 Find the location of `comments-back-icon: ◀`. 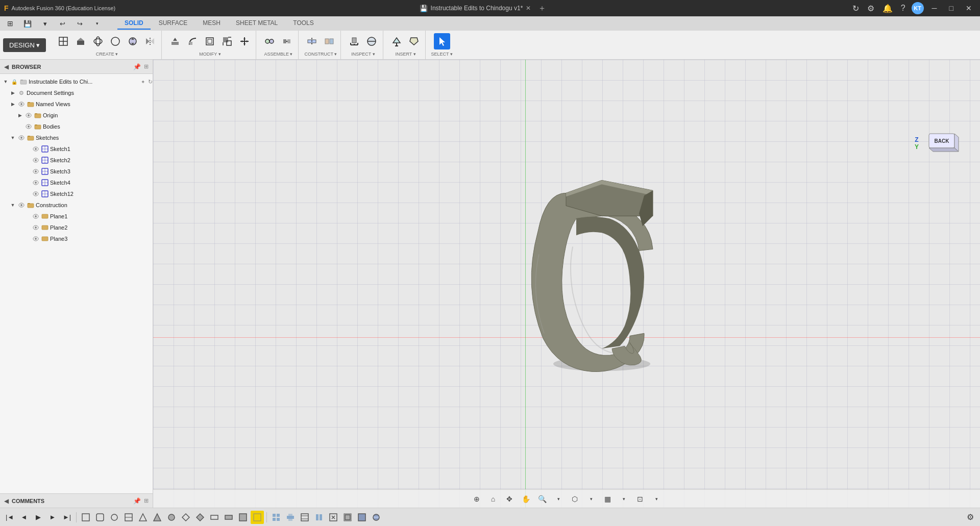

comments-back-icon: ◀ is located at coordinates (6, 501).